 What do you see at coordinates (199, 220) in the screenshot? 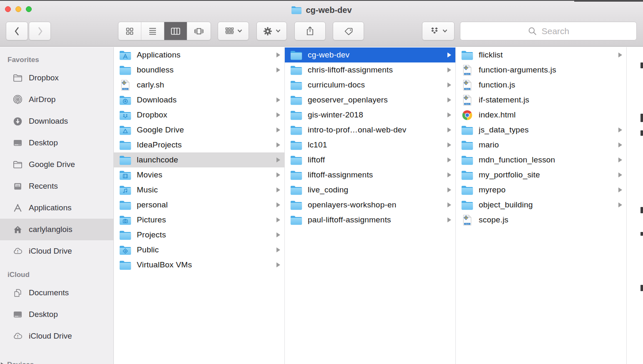
I see `file-row: Pictures` at bounding box center [199, 220].